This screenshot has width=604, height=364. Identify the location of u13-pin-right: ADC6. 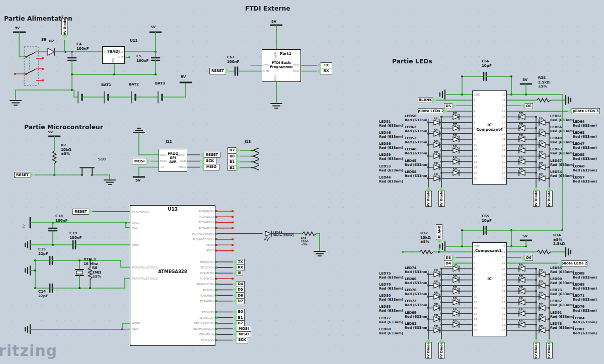
(189, 245).